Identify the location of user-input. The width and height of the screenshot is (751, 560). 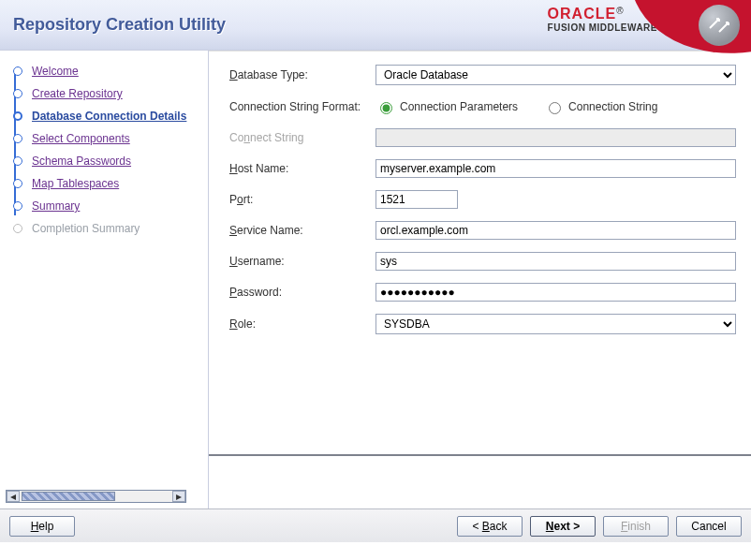
(556, 261).